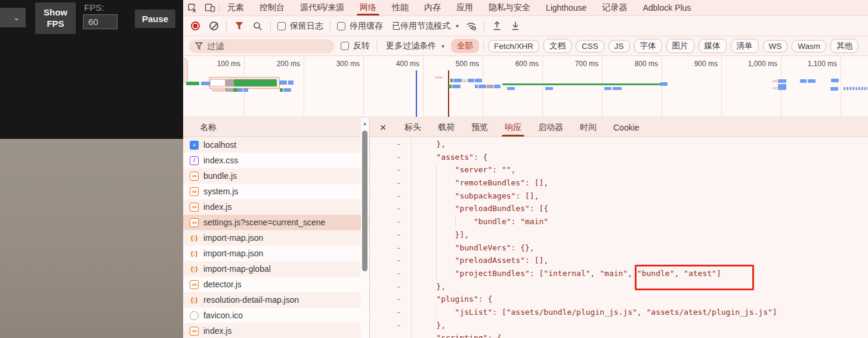  Describe the element at coordinates (465, 8) in the screenshot. I see `tab-main-6: 应用` at that location.